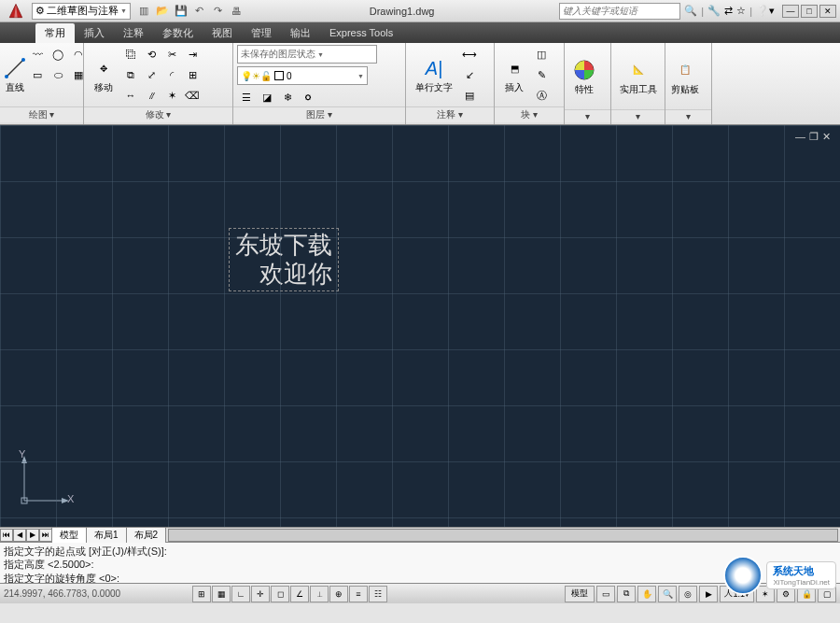 This screenshot has width=840, height=623. What do you see at coordinates (786, 594) in the screenshot?
I see `workspace-switch-icon: ⚙` at bounding box center [786, 594].